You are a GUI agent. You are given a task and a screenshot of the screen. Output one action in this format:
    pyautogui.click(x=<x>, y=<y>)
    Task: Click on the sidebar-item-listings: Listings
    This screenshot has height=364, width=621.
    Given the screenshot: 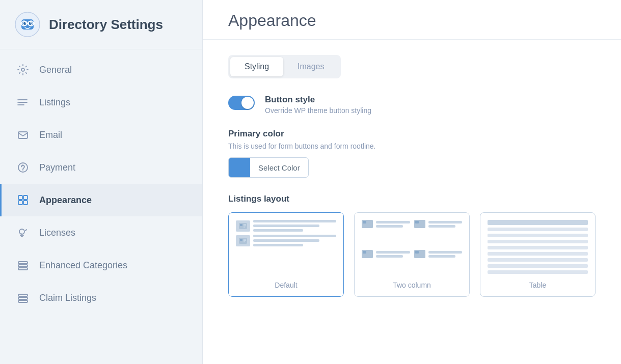 What is the action you would take?
    pyautogui.click(x=101, y=102)
    